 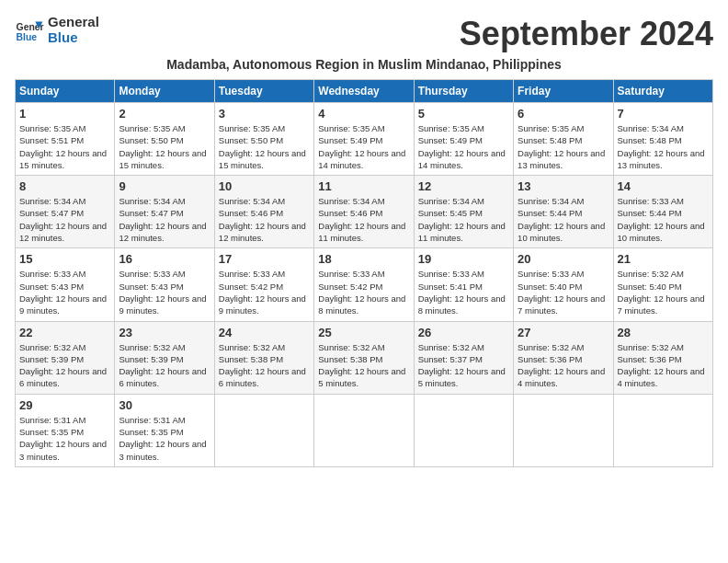 I want to click on calendar-week-row: 1Sunrise: 5:35 AMSunset: 5:51 PMDaylight…, so click(x=364, y=140).